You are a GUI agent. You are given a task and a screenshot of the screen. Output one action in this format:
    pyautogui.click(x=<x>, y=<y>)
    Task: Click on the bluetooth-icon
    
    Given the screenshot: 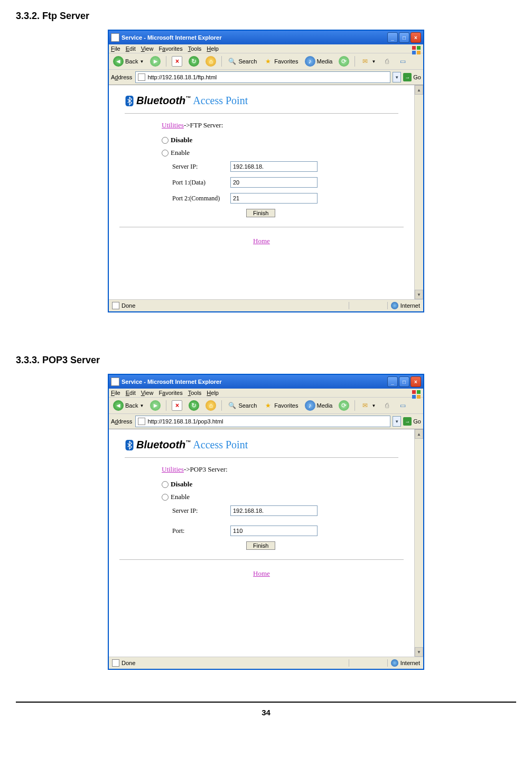 What is the action you would take?
    pyautogui.click(x=129, y=101)
    